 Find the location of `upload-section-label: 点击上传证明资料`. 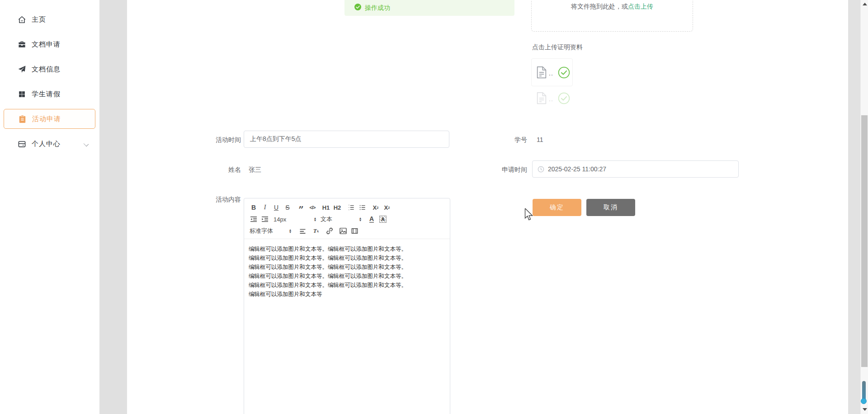

upload-section-label: 点击上传证明资料 is located at coordinates (557, 47).